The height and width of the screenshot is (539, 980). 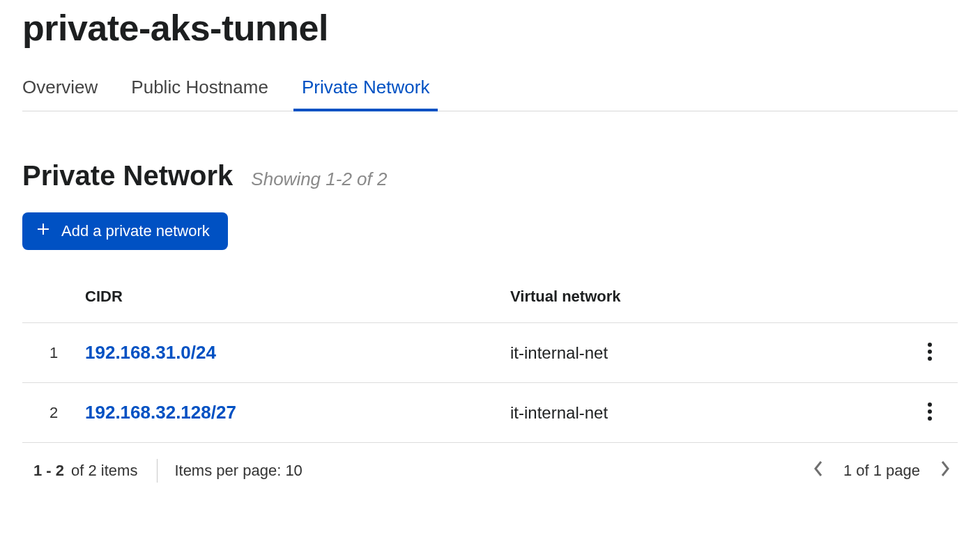 What do you see at coordinates (298, 412) in the screenshot?
I see `cidr-link: 192.168.32.128/27` at bounding box center [298, 412].